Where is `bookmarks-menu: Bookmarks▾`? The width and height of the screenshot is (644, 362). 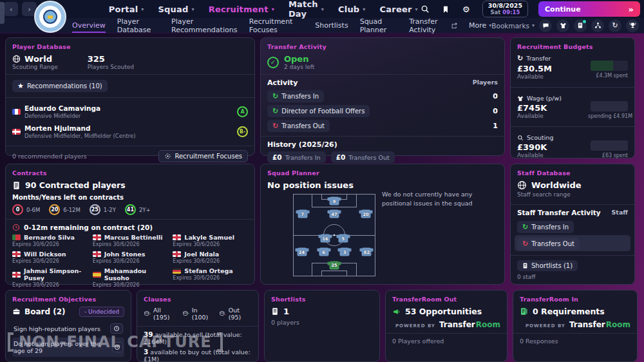
bookmarks-menu: Bookmarks▾ is located at coordinates (513, 26).